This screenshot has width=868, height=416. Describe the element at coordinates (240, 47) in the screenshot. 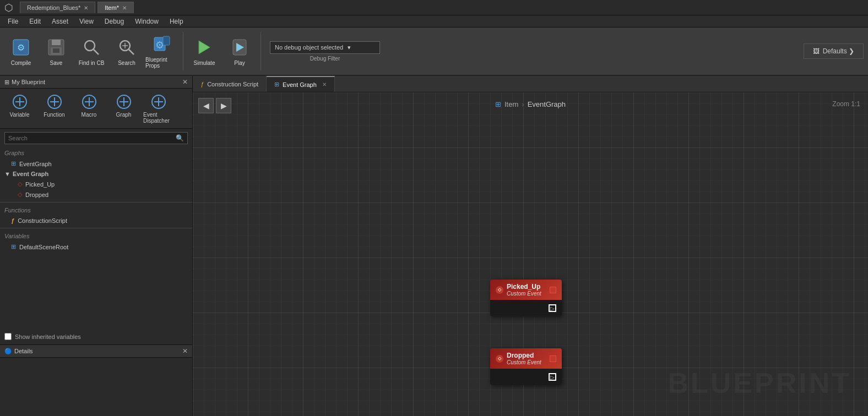

I see `play-icon` at that location.